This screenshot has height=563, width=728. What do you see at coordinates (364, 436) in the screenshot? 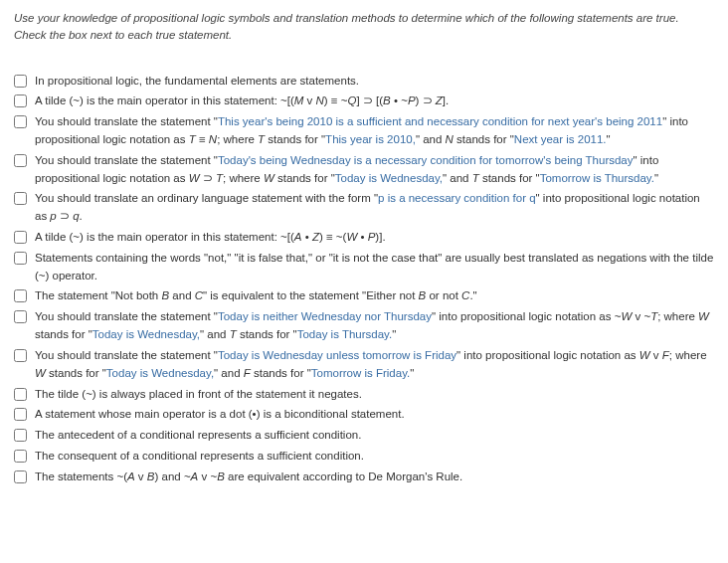
I see `statement-item: The antecedent of a conditional represen…` at bounding box center [364, 436].